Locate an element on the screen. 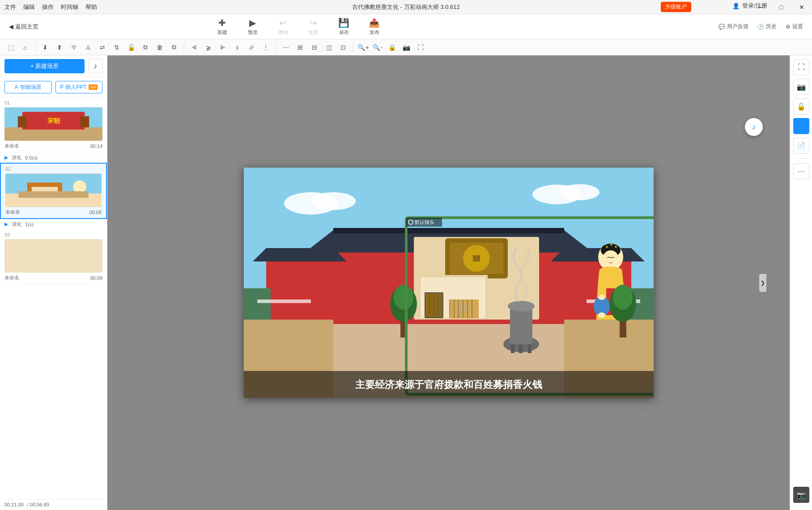 This screenshot has height=510, width=812. ppt-icon: P is located at coordinates (62, 87).